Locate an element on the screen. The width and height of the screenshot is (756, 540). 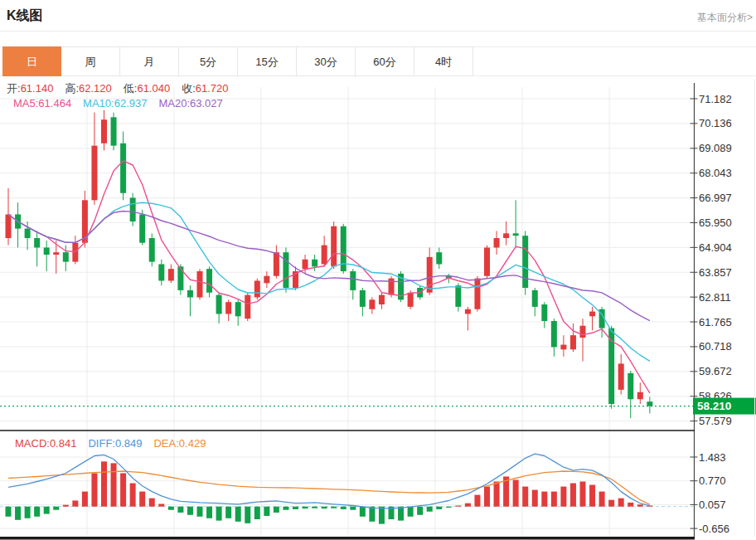
info-segment: 高:62.120 is located at coordinates (88, 88).